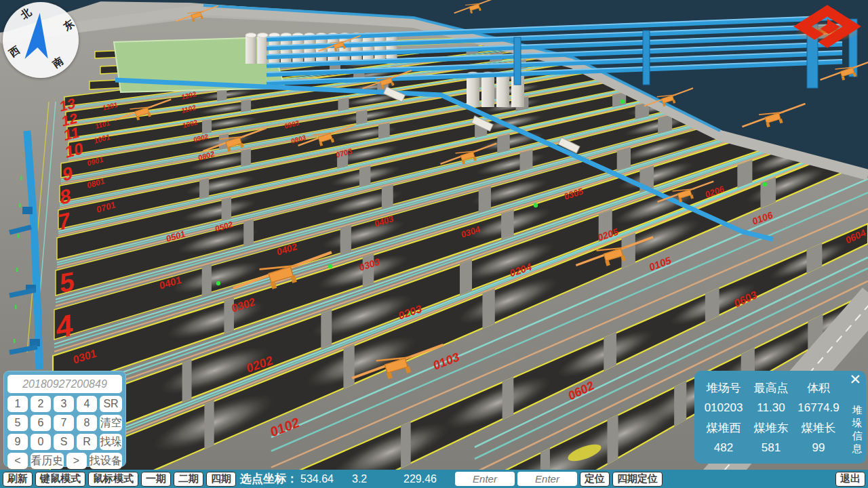  I want to click on phase2-button: 二期, so click(189, 479).